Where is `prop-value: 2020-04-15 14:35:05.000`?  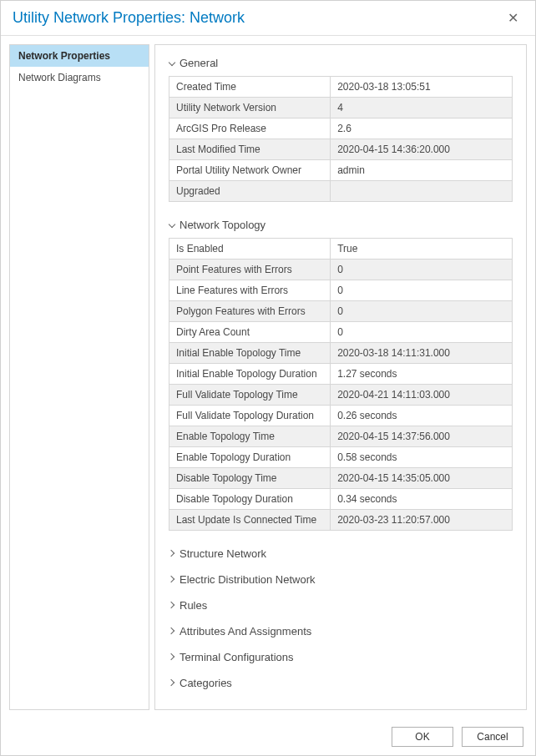 prop-value: 2020-04-15 14:35:05.000 is located at coordinates (422, 479).